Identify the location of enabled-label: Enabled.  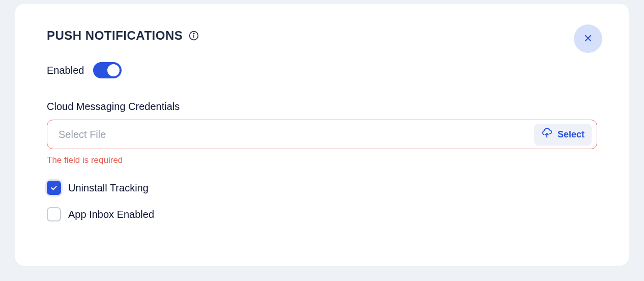
(65, 70).